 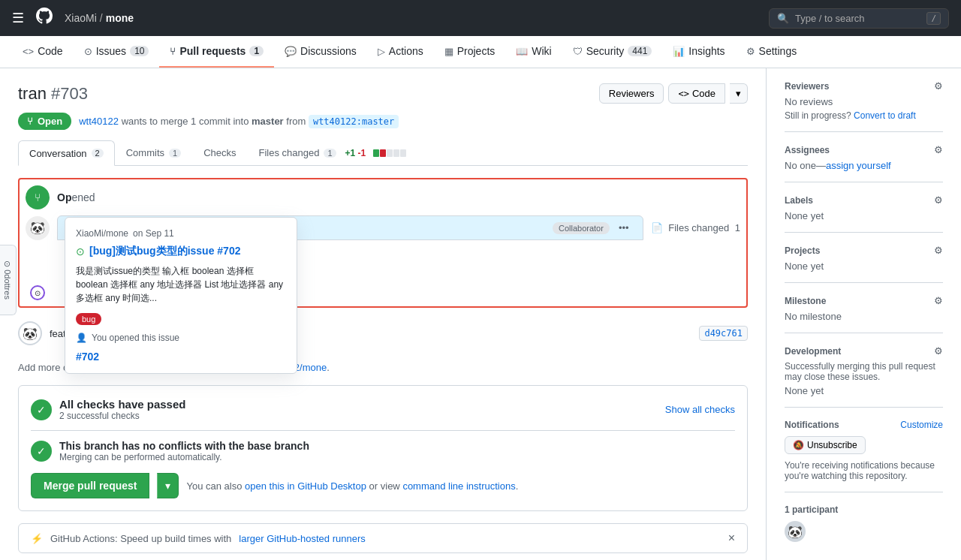 What do you see at coordinates (390, 153) in the screenshot?
I see `diff-bar` at bounding box center [390, 153].